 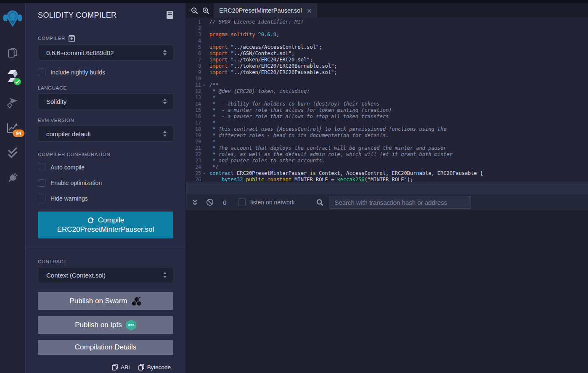 What do you see at coordinates (193, 155) in the screenshot?
I see `line-number: 22` at bounding box center [193, 155].